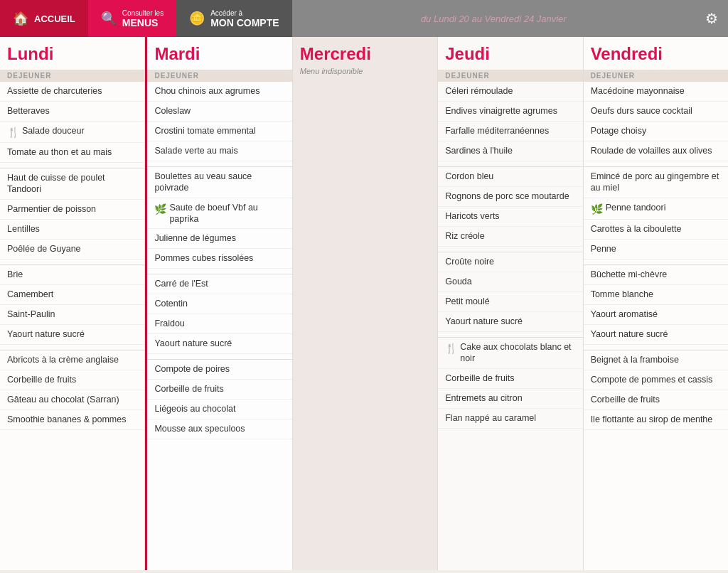 The width and height of the screenshot is (728, 573). Describe the element at coordinates (73, 360) in the screenshot. I see `menu-item: Abricots à la crème anglaise` at that location.